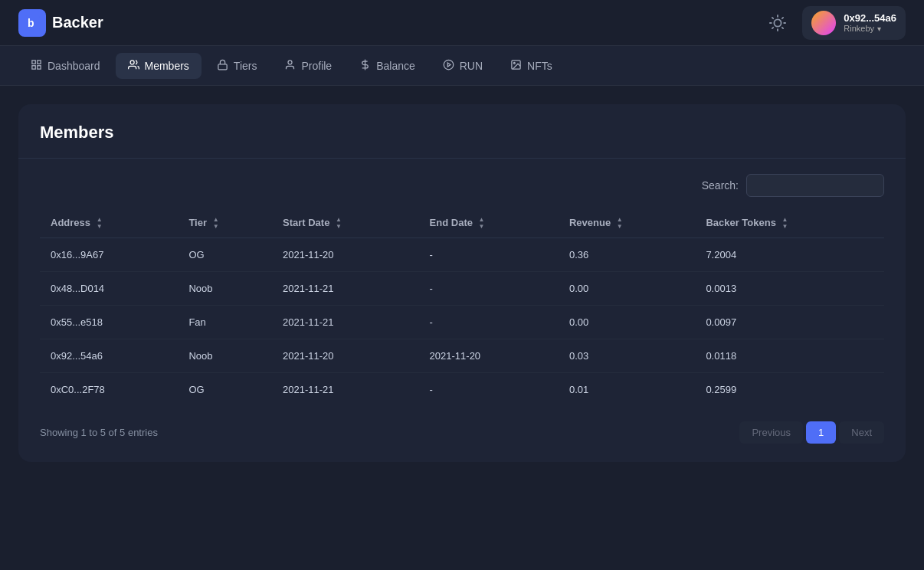  What do you see at coordinates (225, 224) in the screenshot?
I see `col-tier: Tier ▲▼` at bounding box center [225, 224].